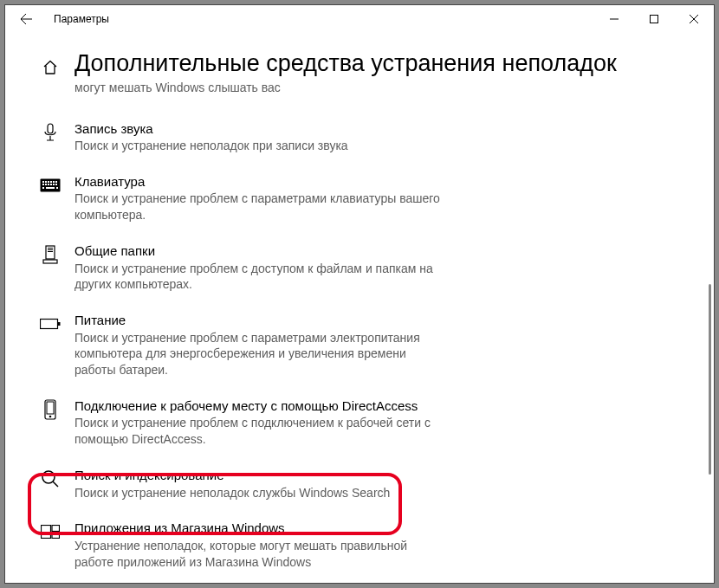 The height and width of the screenshot is (588, 719). I want to click on item-title: Подключение к рабочему месту с помощью D…, so click(261, 406).